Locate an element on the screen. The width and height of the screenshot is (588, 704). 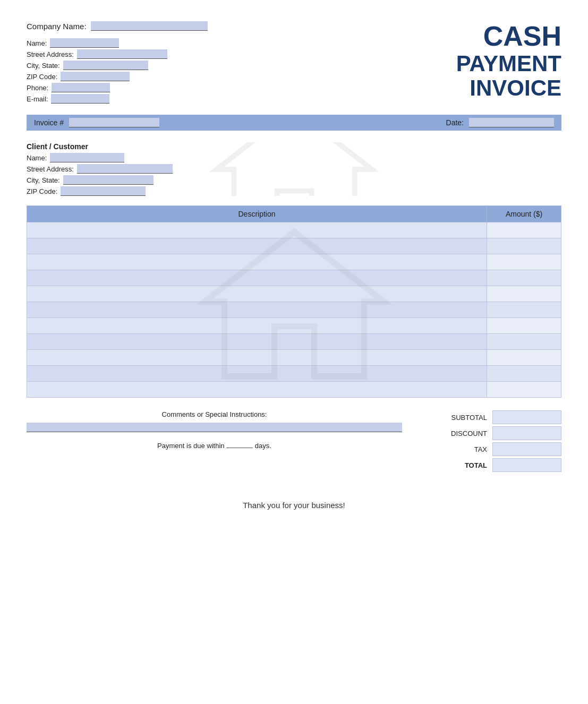
subtotal-value is located at coordinates (527, 417).